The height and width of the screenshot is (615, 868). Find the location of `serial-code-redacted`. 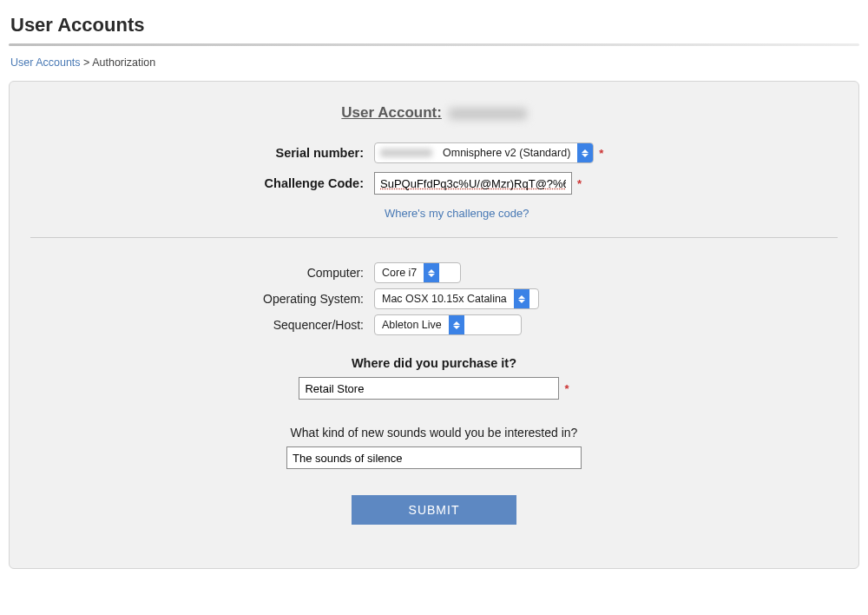

serial-code-redacted is located at coordinates (406, 153).